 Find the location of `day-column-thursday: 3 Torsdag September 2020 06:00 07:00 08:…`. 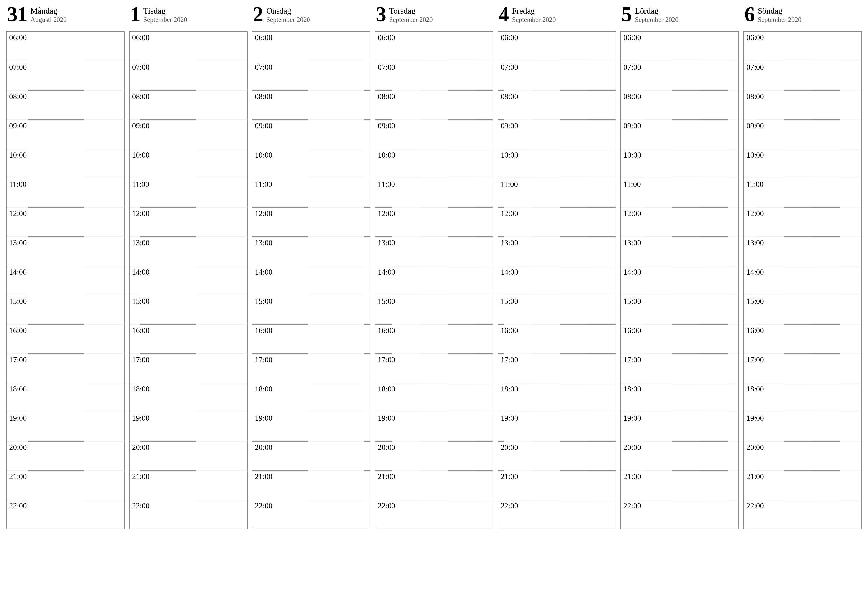

day-column-thursday: 3 Torsdag September 2020 06:00 07:00 08:… is located at coordinates (434, 267).